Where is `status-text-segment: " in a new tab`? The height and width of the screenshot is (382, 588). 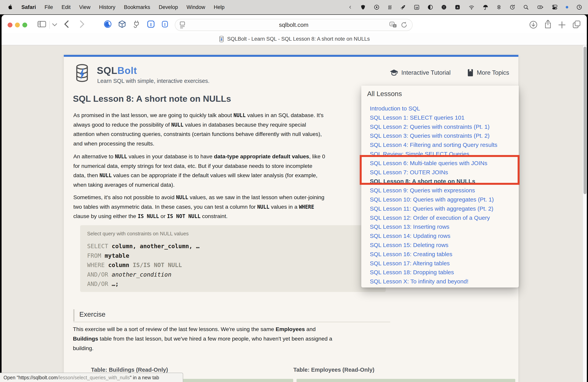
status-text-segment: " in a new tab is located at coordinates (145, 378).